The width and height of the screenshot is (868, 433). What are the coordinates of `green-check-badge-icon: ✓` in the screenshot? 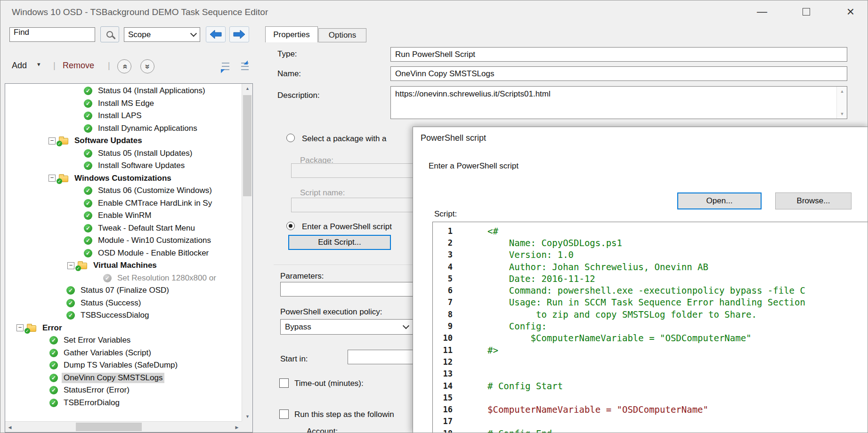 It's located at (59, 181).